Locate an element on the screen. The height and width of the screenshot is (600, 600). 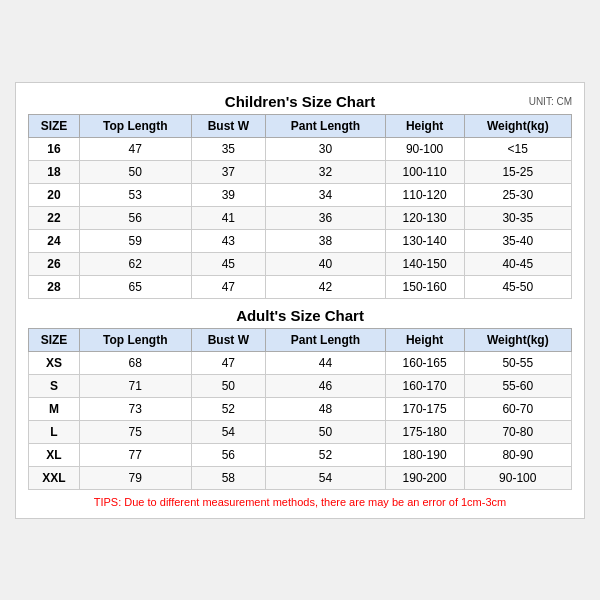
table-cell: 38 is located at coordinates (326, 240).